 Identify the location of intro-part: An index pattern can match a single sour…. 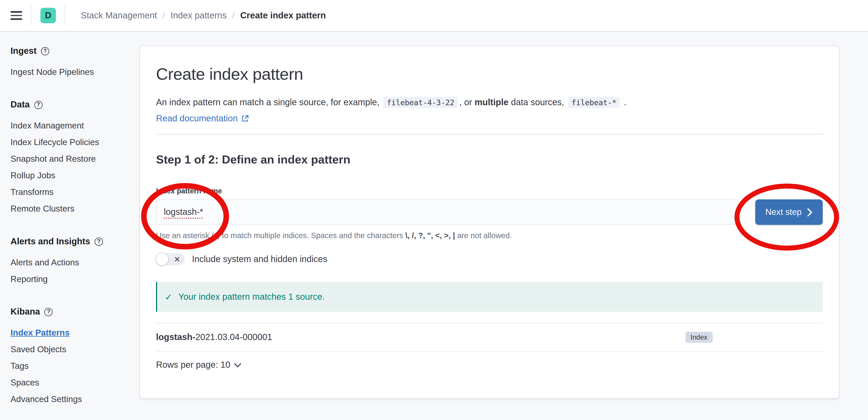
(269, 102).